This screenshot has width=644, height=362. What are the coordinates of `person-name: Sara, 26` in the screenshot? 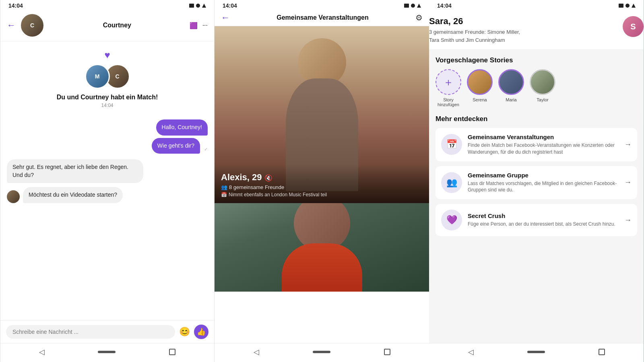 It's located at (475, 21).